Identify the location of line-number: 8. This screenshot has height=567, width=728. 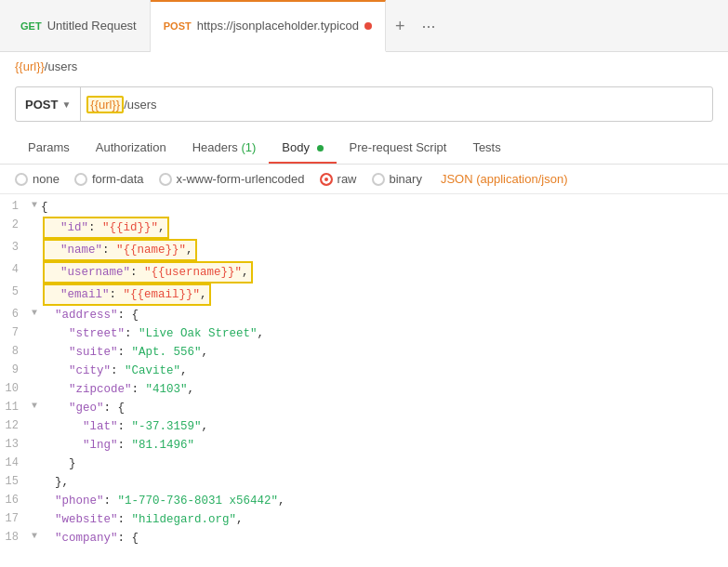
(14, 351).